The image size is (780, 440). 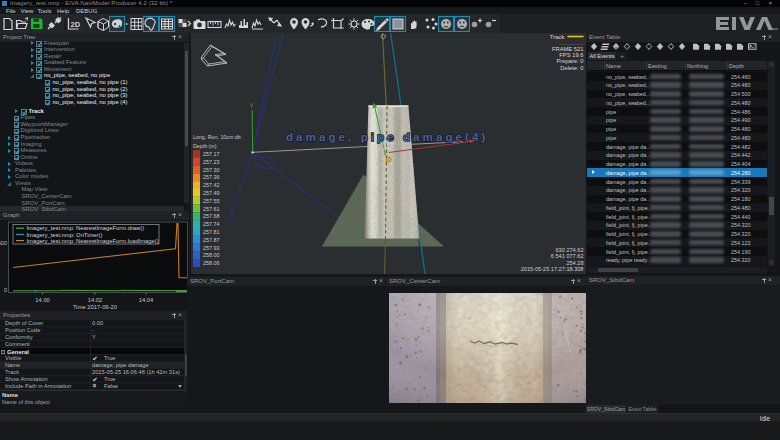 What do you see at coordinates (212, 240) in the screenshot?
I see `svg-text: 257.87` at bounding box center [212, 240].